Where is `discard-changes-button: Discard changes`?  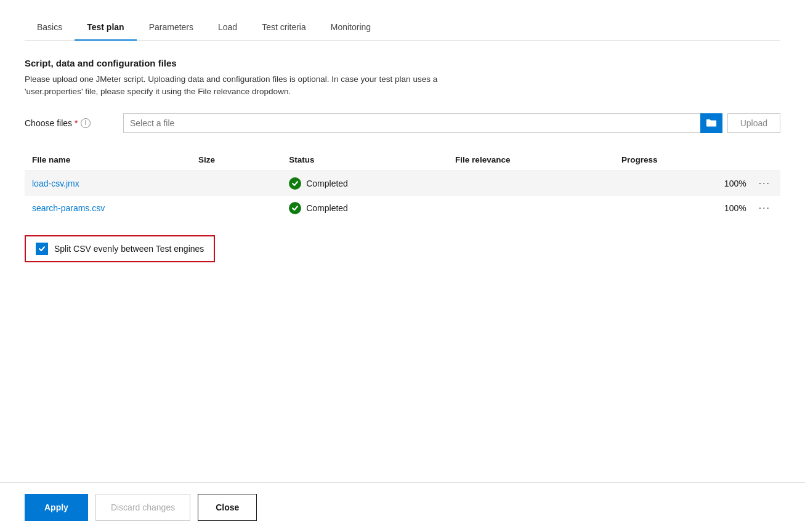 discard-changes-button: Discard changes is located at coordinates (143, 507).